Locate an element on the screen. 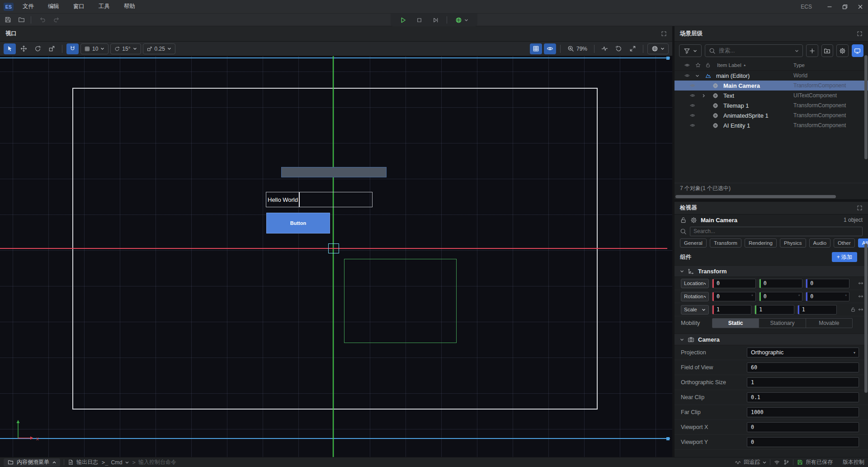  chevron-down-icon is located at coordinates (697, 76).